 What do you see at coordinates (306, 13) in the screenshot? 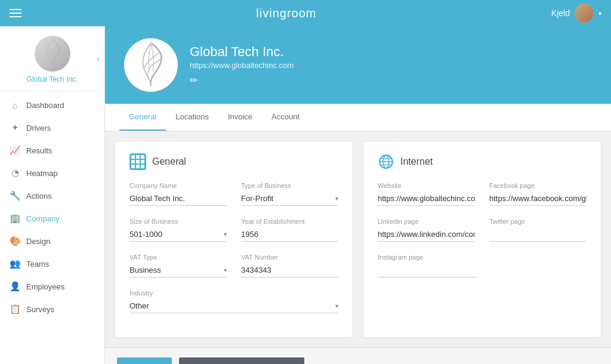
I see `topbar: livingroom Kjeld ▾` at bounding box center [306, 13].